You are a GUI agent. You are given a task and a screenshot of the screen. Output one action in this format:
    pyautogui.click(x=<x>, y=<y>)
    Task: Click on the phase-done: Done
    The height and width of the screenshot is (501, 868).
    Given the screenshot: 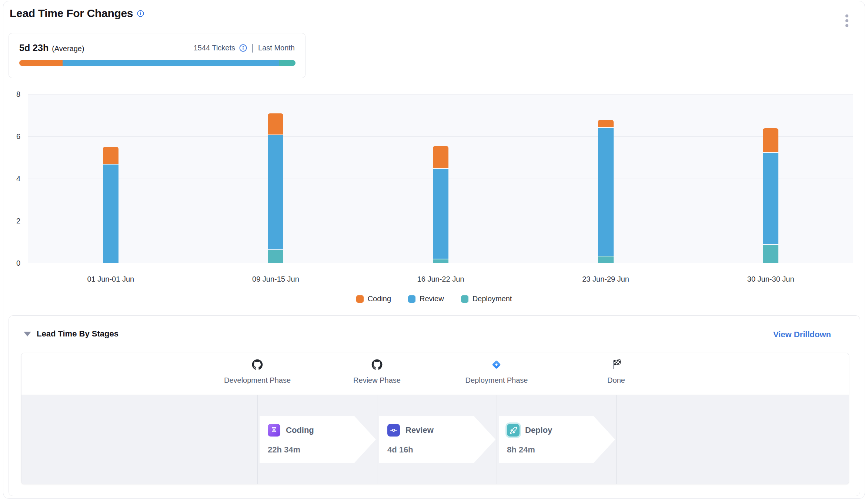 What is the action you would take?
    pyautogui.click(x=616, y=372)
    